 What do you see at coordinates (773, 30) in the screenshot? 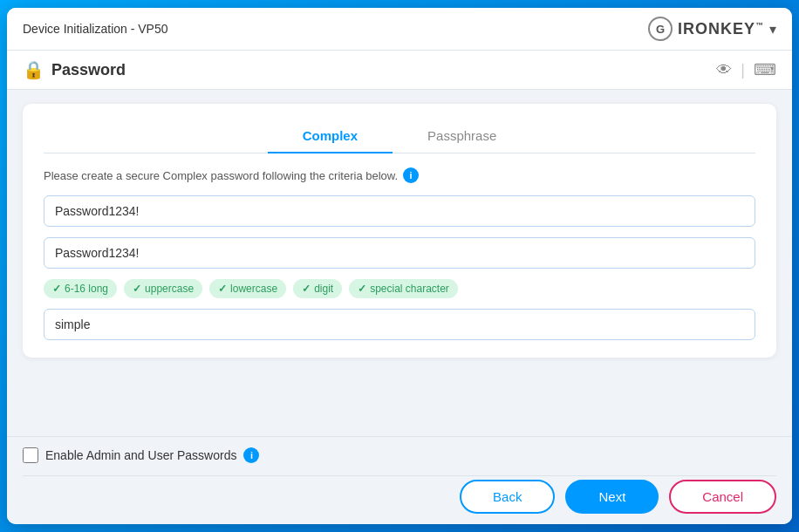
I see `chevron-down-icon: ▾` at bounding box center [773, 30].